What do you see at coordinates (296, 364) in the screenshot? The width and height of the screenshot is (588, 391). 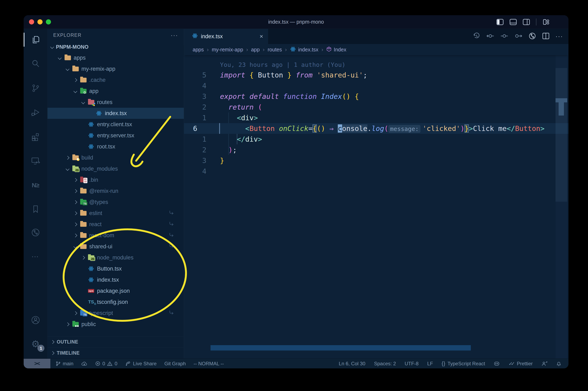 I see `status-bar: >< main00Live ShareGit Graph-- NORMAL --…` at bounding box center [296, 364].